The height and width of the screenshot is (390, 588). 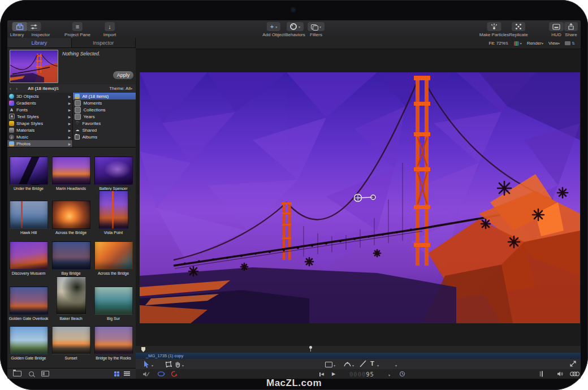 I want to click on heart-icon: ♡, so click(x=77, y=123).